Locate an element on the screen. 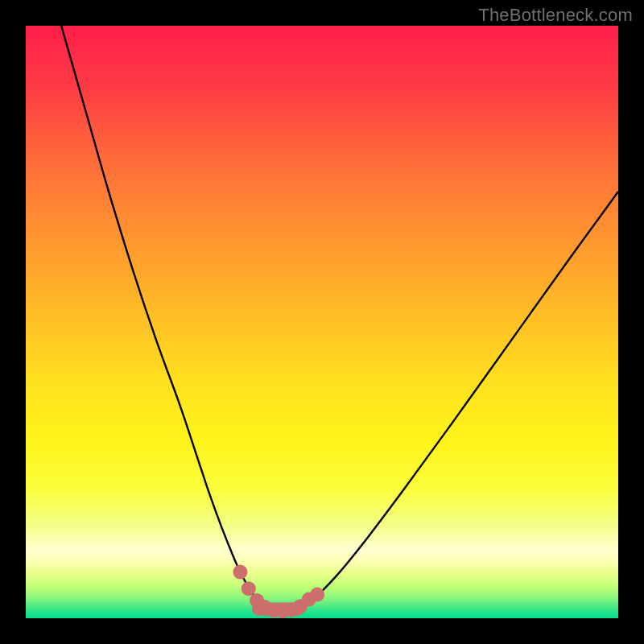  watermark-text: TheBottleneck.com is located at coordinates (555, 15).